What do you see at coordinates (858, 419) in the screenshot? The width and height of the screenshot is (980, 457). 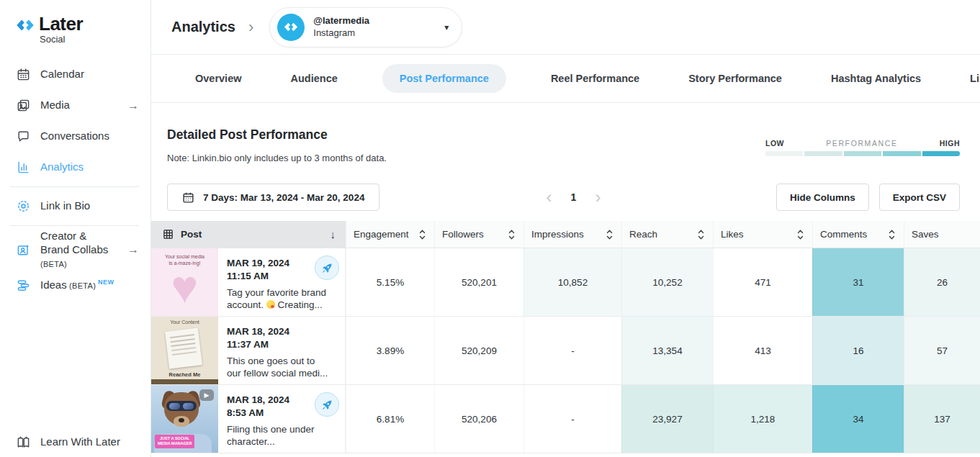 I see `cell-comments: 34` at bounding box center [858, 419].